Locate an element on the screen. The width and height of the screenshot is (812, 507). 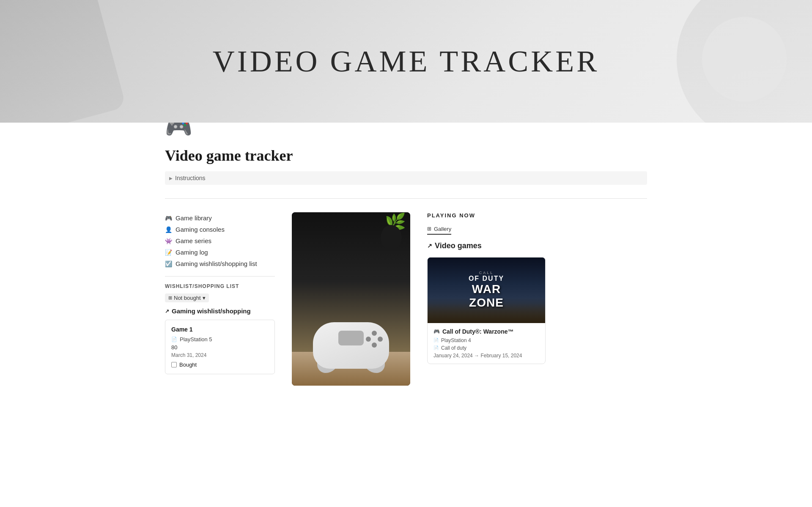
sidebar-item-gaming-consoles: 👤 Gaming consoles is located at coordinates (220, 229).